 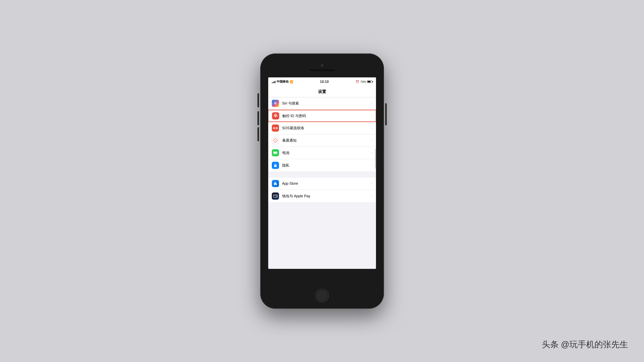 What do you see at coordinates (375, 159) in the screenshot?
I see `scroll-indicator` at bounding box center [375, 159].